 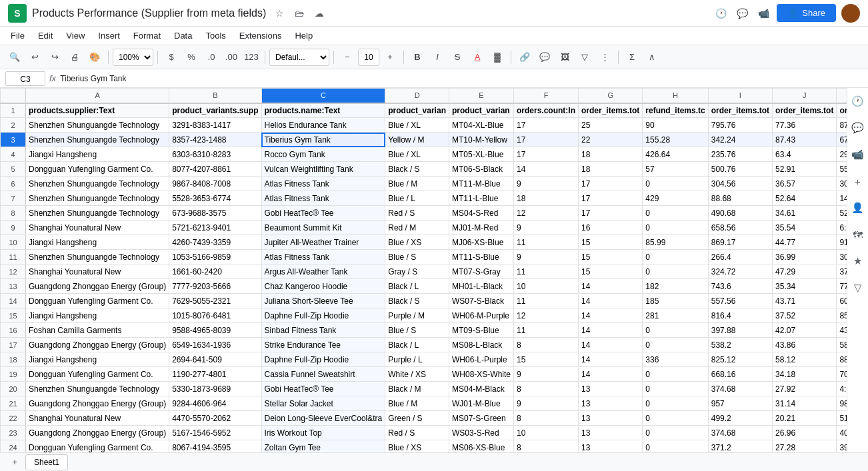 What do you see at coordinates (545, 140) in the screenshot?
I see `cell-F3: 17` at bounding box center [545, 140].